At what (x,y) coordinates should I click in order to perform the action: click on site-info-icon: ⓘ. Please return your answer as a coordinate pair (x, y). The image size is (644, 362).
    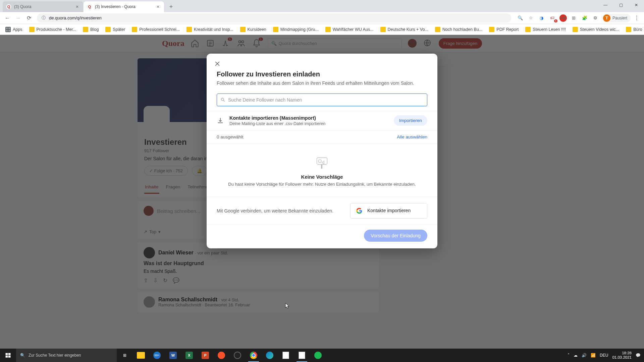
    Looking at the image, I should click on (44, 18).